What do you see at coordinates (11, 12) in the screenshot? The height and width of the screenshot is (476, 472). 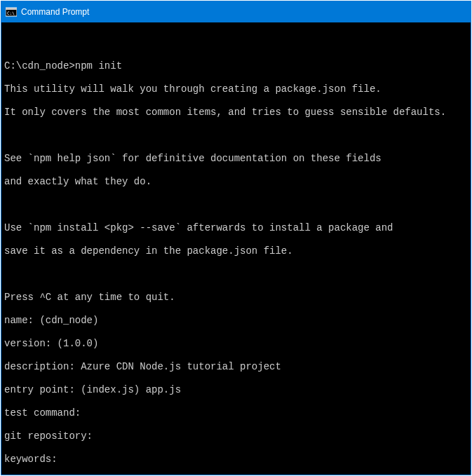 I see `cmd-icon: C:\` at bounding box center [11, 12].